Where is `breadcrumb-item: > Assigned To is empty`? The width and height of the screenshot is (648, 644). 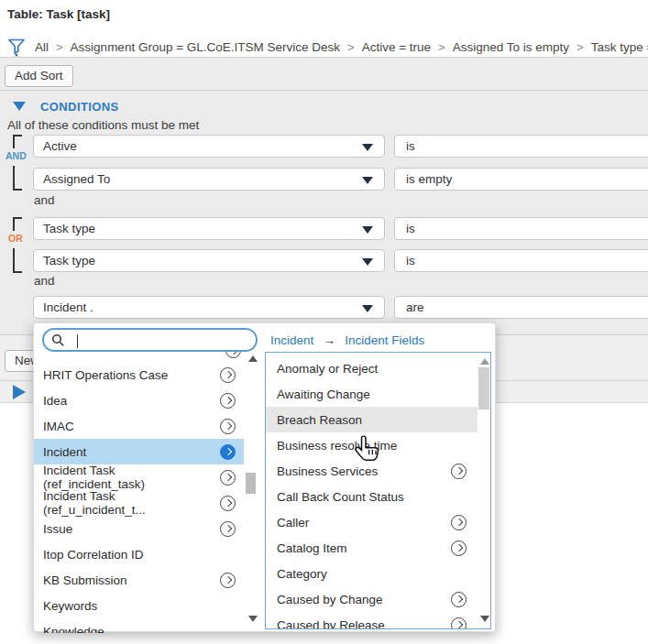 breadcrumb-item: > Assigned To is empty is located at coordinates (500, 48).